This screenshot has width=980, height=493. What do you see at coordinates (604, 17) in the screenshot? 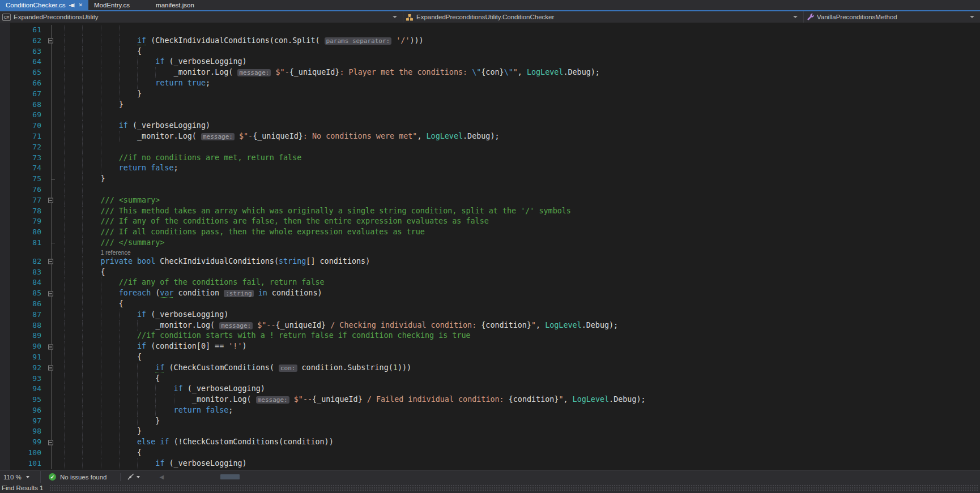
I see `type-dropdown: ExpandedPreconditionsUtility.ConditionCh…` at bounding box center [604, 17].